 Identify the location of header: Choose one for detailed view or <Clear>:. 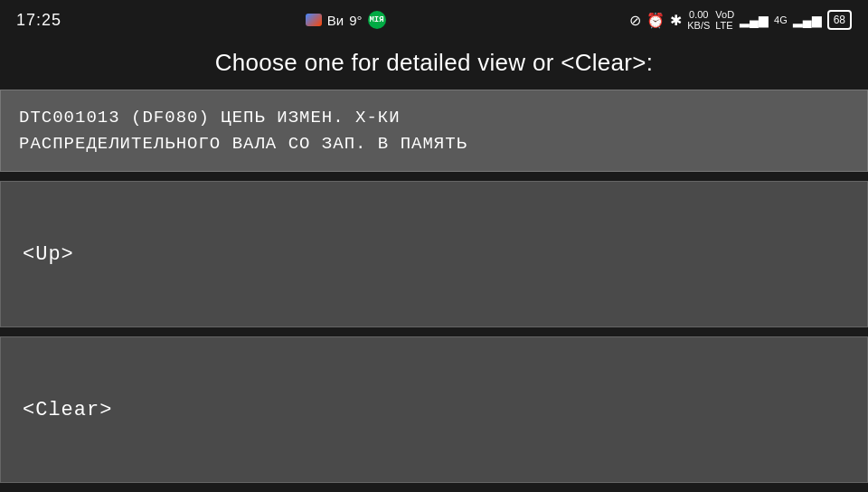
(434, 65).